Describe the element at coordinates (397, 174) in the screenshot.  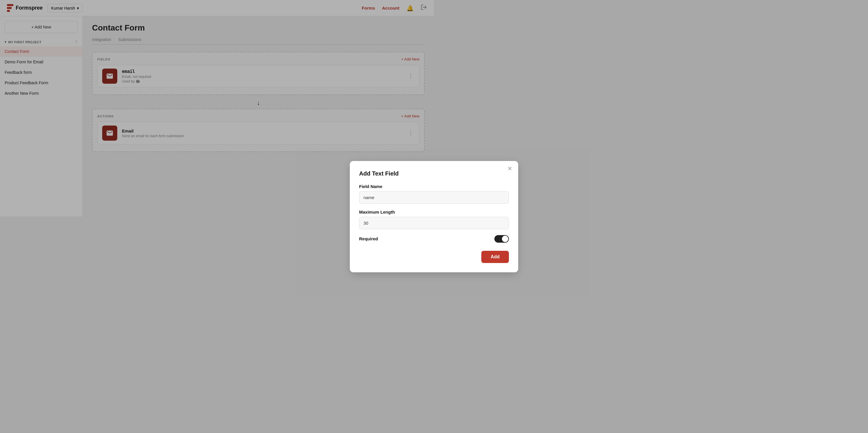
I see `modal-title: Add Text Field` at that location.